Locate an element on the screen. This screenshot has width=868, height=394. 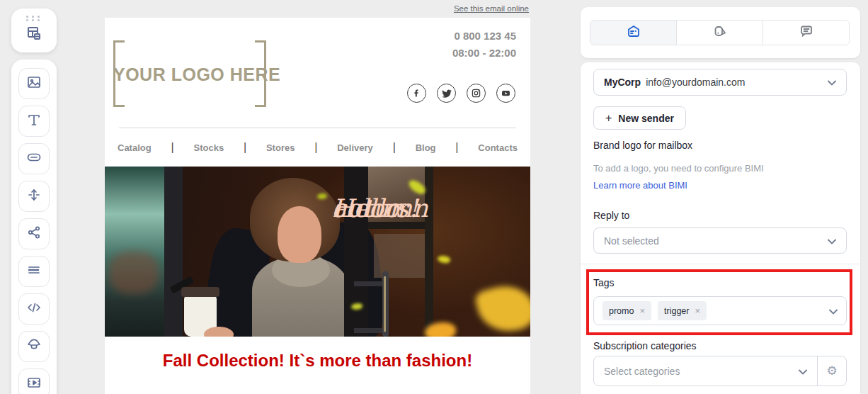
banner-icon is located at coordinates (34, 347).